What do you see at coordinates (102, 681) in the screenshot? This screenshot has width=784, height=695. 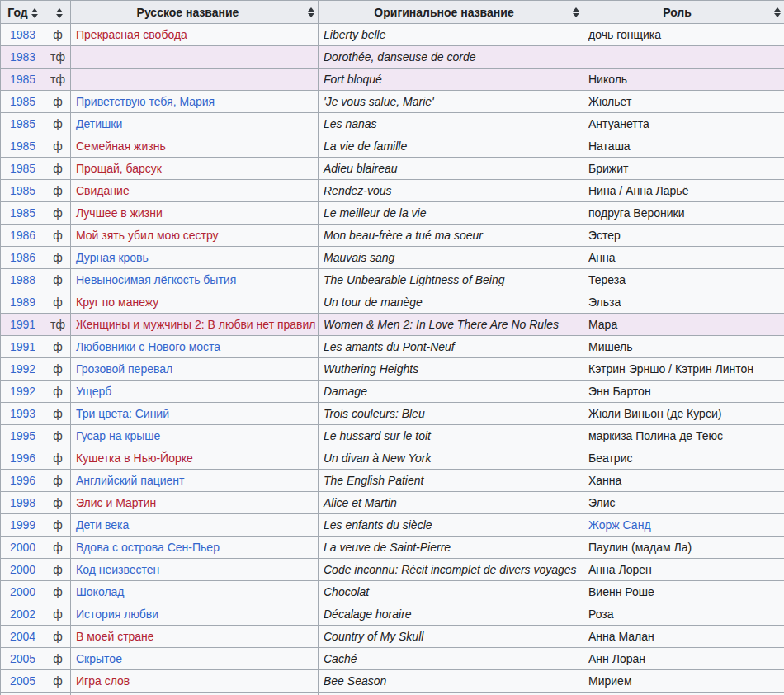 I see `russian-title-link: Игра слов` at bounding box center [102, 681].